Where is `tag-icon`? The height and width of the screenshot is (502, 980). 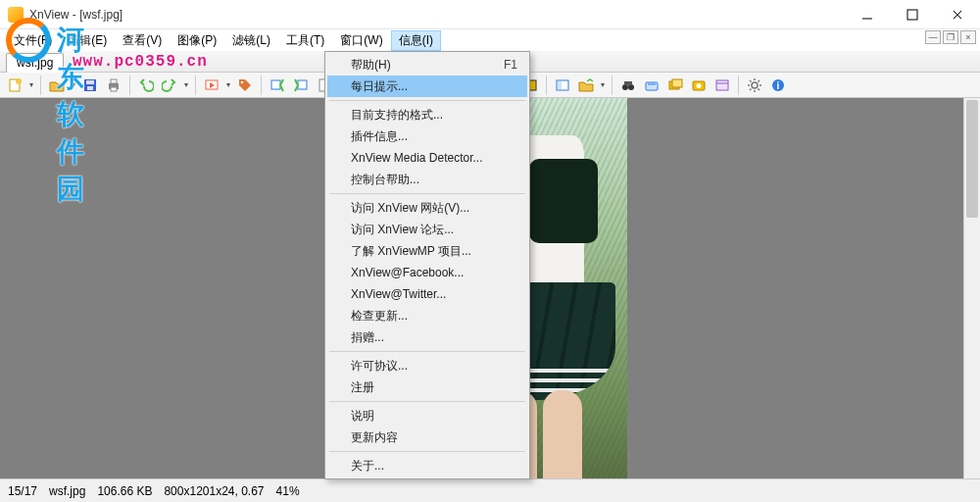
tag-icon is located at coordinates (245, 85).